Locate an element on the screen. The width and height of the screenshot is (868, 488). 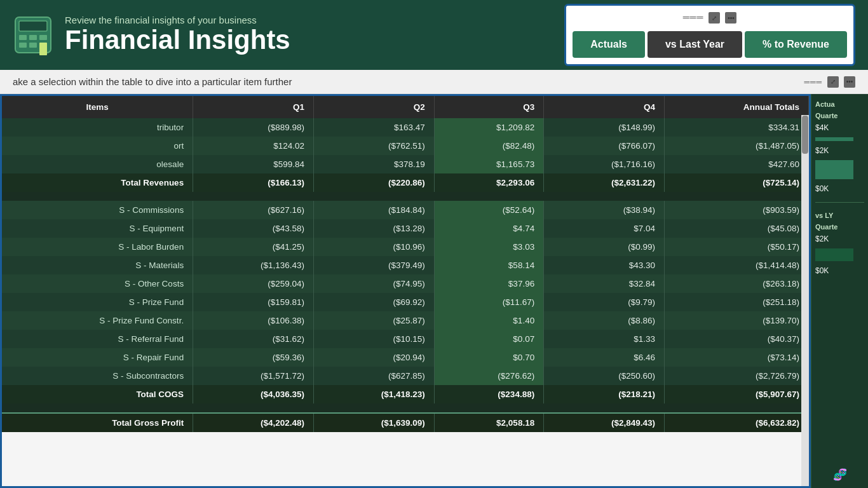
col-q2: Q2 is located at coordinates (374, 107).